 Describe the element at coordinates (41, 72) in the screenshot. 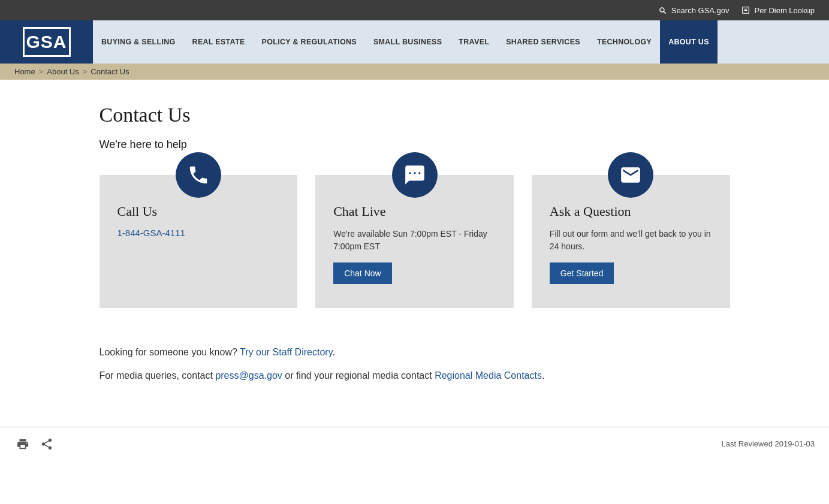

I see `breadcrumb-sep-1: >` at that location.